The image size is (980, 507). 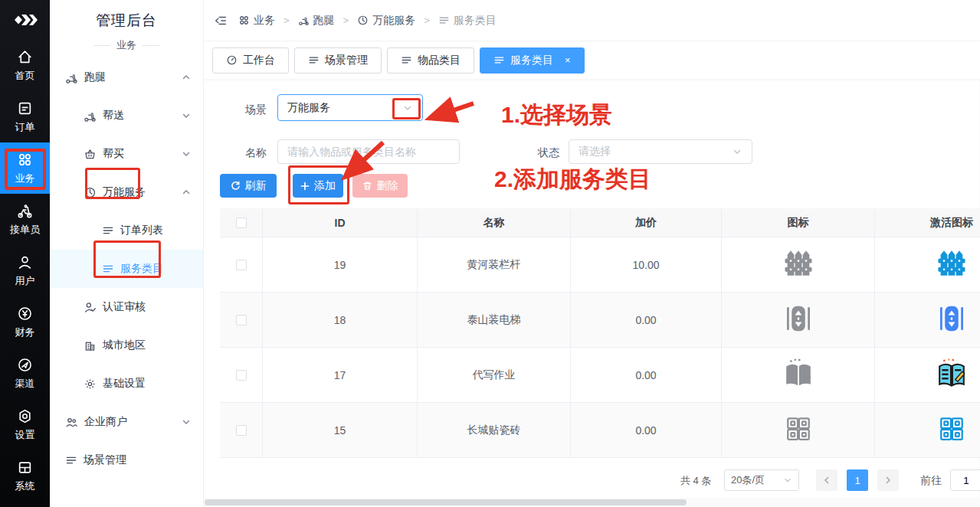 I want to click on gear-icon, so click(x=90, y=384).